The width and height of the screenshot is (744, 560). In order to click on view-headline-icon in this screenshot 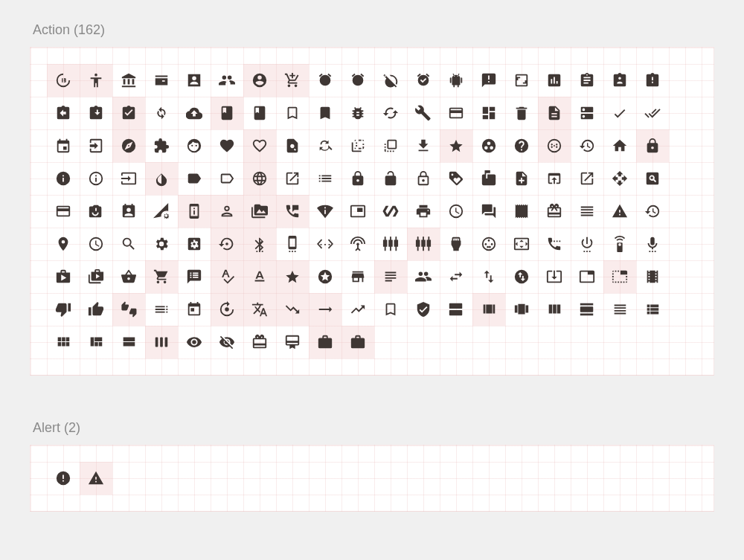, I will do `click(620, 309)`.